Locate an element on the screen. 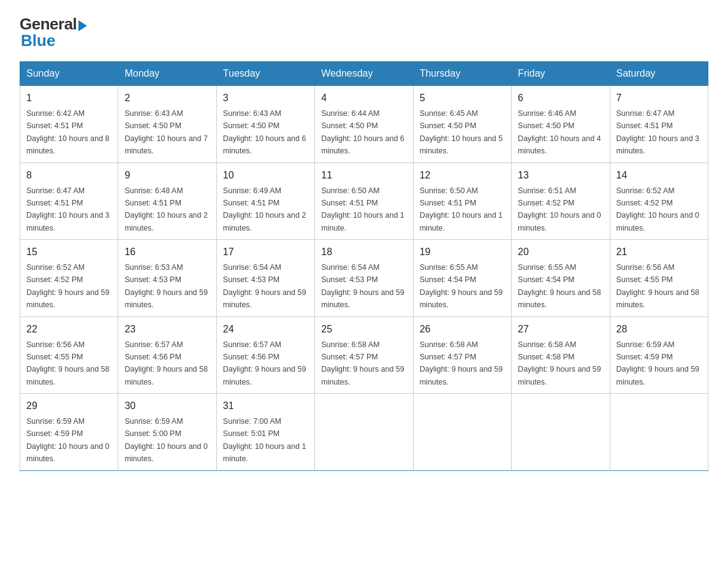 The width and height of the screenshot is (728, 563). day-number: 1 is located at coordinates (69, 98).